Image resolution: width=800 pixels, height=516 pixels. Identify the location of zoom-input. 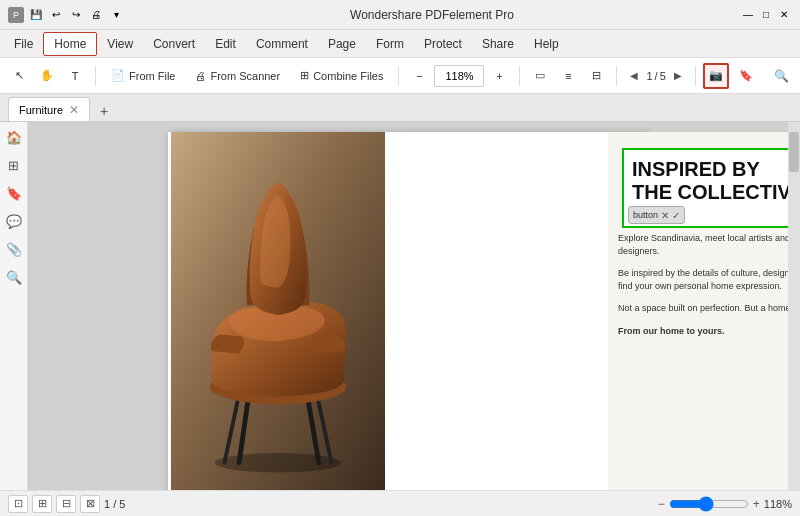
(459, 76).